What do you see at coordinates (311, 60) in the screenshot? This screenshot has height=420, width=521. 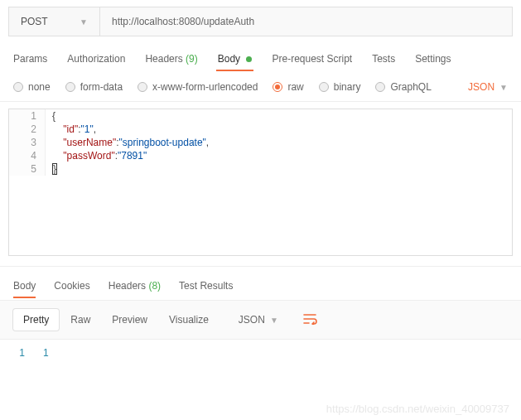 I see `tab-prerequest: Pre-request Script` at bounding box center [311, 60].